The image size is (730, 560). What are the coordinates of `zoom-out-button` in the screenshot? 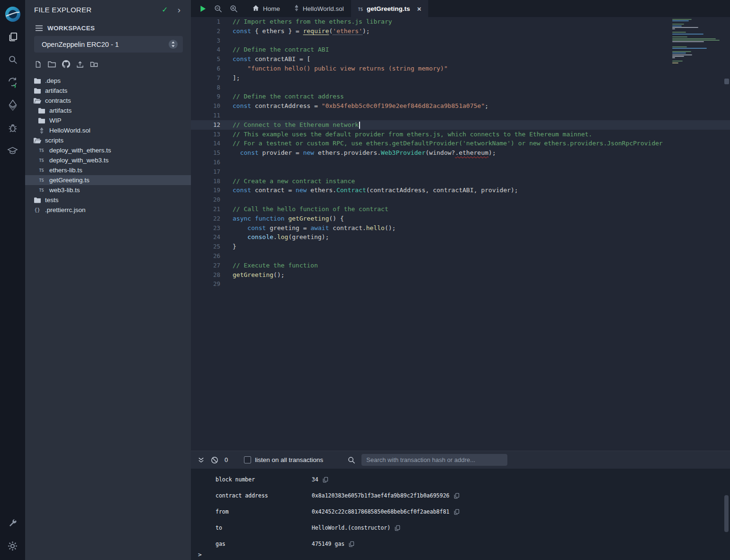 It's located at (218, 9).